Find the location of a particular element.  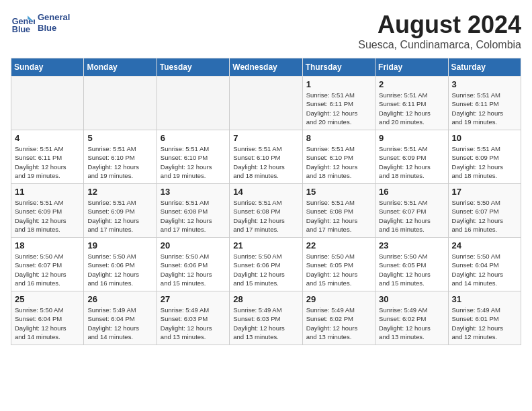

calendar-cell: 12Sunrise: 5:51 AM Sunset: 6:09 PM Dayli… is located at coordinates (120, 211).